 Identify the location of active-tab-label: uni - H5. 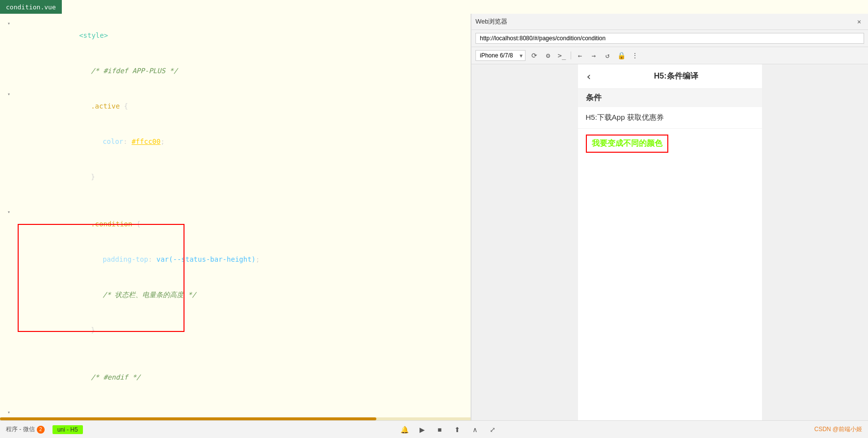
(68, 430).